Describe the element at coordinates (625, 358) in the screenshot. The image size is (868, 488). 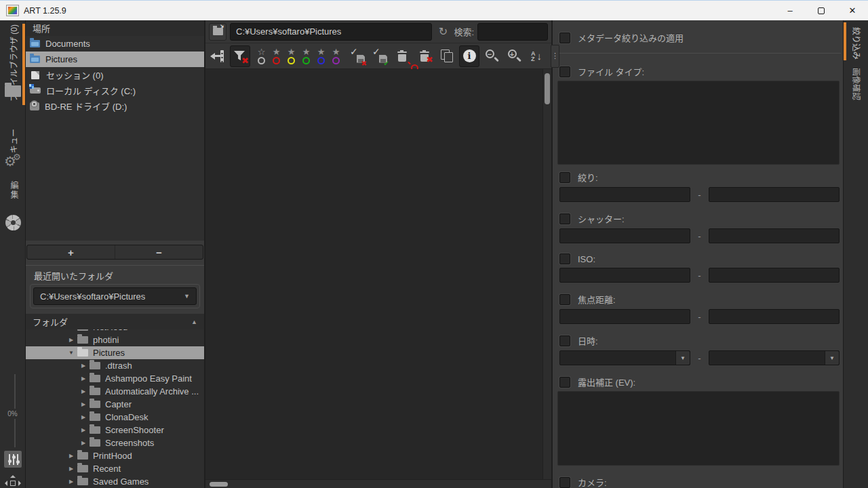
I see `datetime-from-input` at that location.